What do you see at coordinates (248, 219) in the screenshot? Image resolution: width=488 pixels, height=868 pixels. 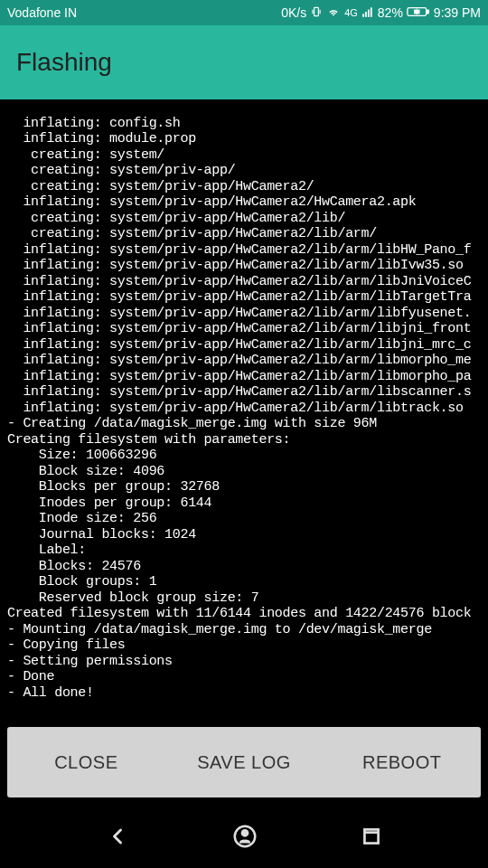 I see `terminal-line: creating: system/priv-app/HwCamera2/lib/` at bounding box center [248, 219].